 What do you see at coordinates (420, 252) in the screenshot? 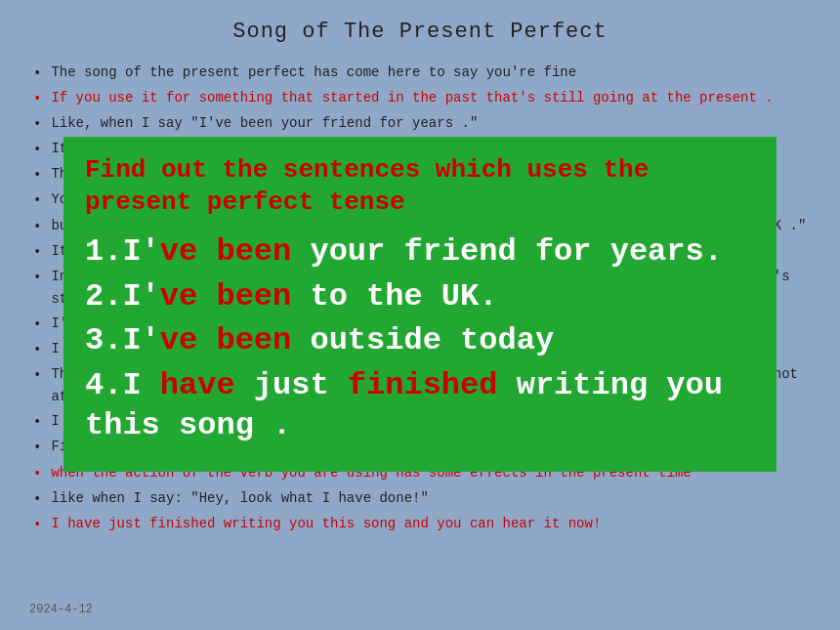
I see `overlay-item-1: 1.I've been your friend for years.` at bounding box center [420, 252].